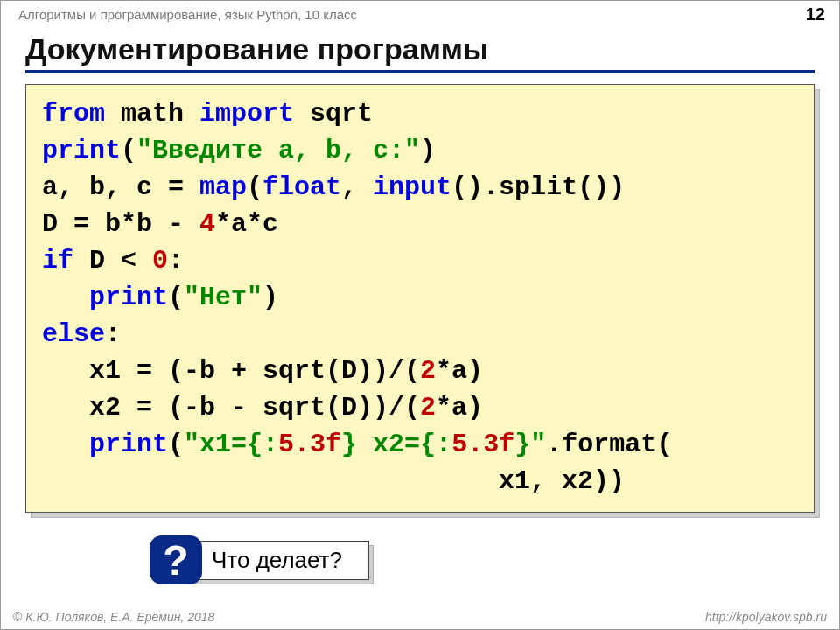 The height and width of the screenshot is (630, 840). Describe the element at coordinates (113, 261) in the screenshot. I see `code-token: D <` at that location.